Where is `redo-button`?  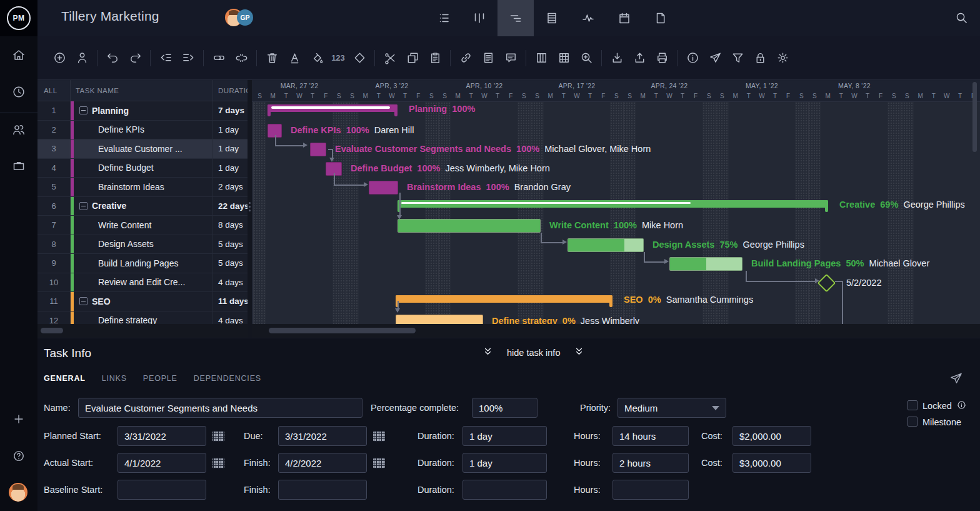 redo-button is located at coordinates (135, 58).